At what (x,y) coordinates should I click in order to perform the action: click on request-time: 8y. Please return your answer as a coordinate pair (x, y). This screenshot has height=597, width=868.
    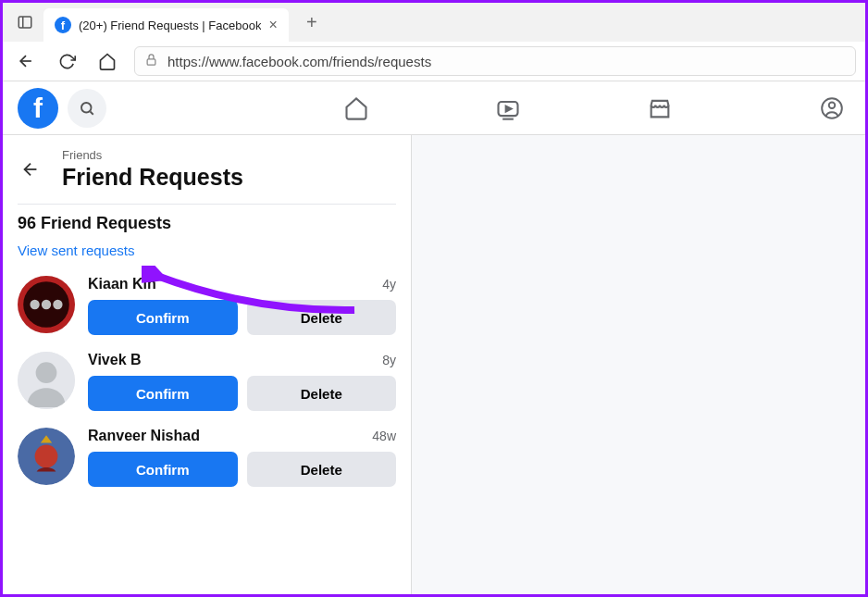
    Looking at the image, I should click on (389, 360).